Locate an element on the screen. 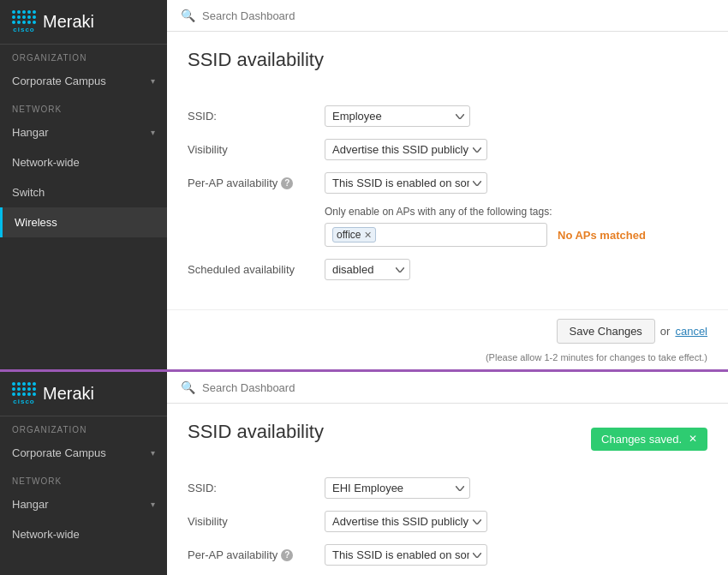  perap-select-2: This SSID is enabled on some APs... is located at coordinates (406, 555).